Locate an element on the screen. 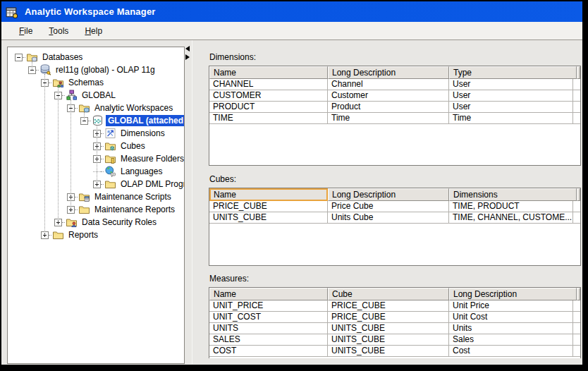 This screenshot has width=588, height=371. column-header-cube: Cube is located at coordinates (388, 294).